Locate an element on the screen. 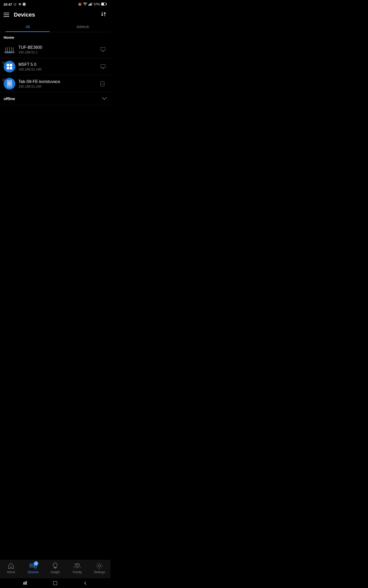  status-icon-image: 🖼 is located at coordinates (24, 4).